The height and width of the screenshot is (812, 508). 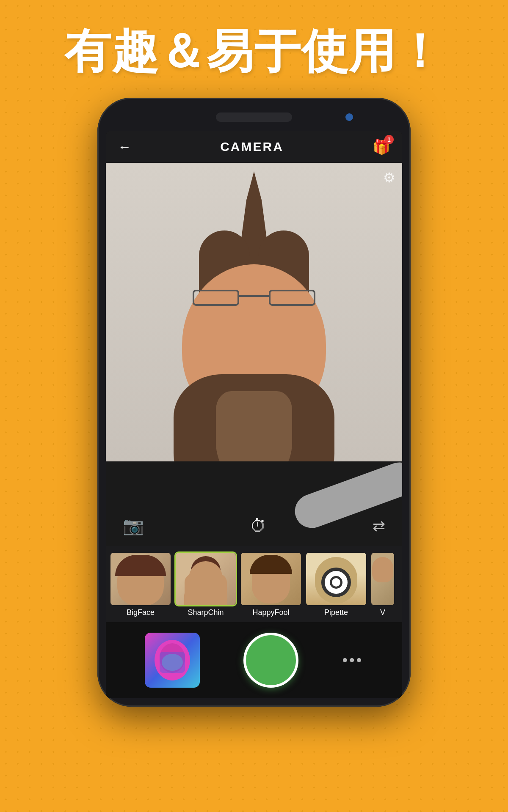 I want to click on timer-button: ⏱, so click(x=258, y=526).